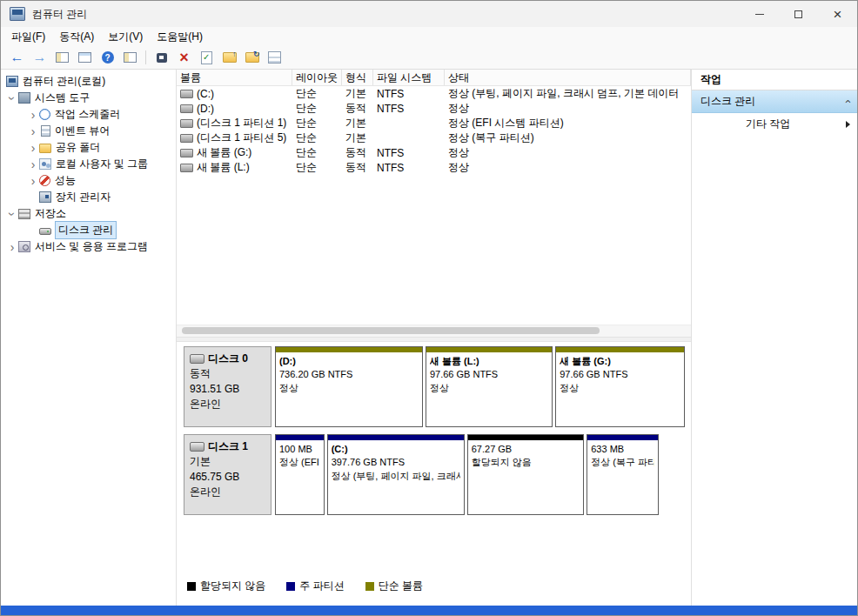  I want to click on minimize-button, so click(759, 14).